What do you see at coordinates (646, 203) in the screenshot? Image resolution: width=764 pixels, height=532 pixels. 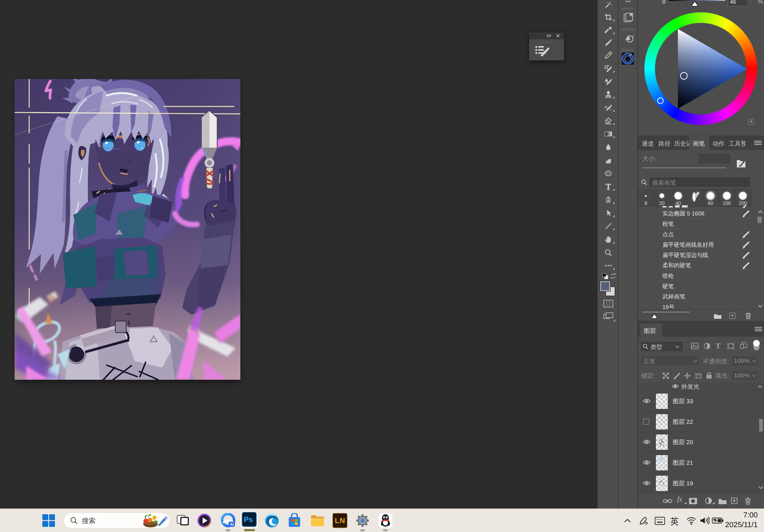 I see `svg-text: 9` at bounding box center [646, 203].